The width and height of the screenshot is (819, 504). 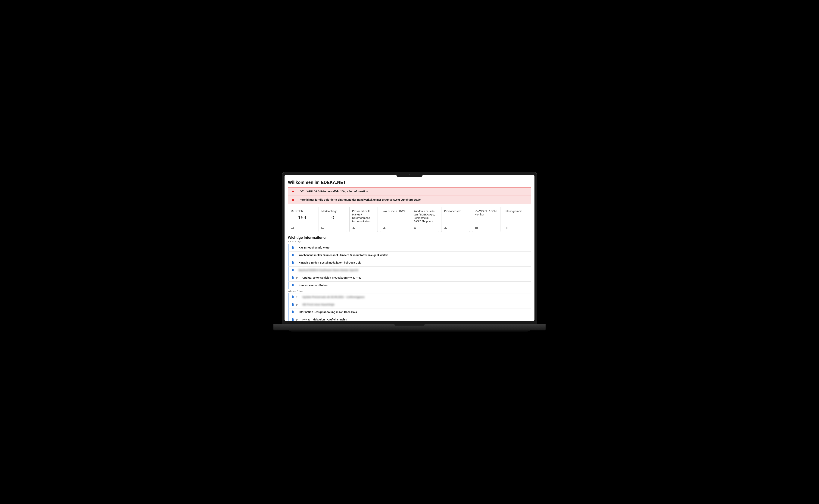 What do you see at coordinates (410, 175) in the screenshot?
I see `laptop-notch` at bounding box center [410, 175].